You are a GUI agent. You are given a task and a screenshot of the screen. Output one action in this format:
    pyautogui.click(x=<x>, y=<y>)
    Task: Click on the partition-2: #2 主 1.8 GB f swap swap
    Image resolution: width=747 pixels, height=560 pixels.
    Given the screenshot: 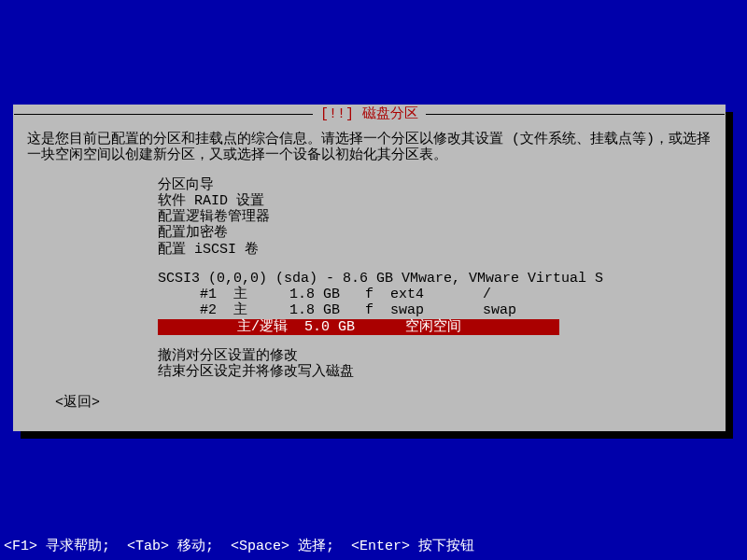 What is the action you would take?
    pyautogui.click(x=435, y=310)
    